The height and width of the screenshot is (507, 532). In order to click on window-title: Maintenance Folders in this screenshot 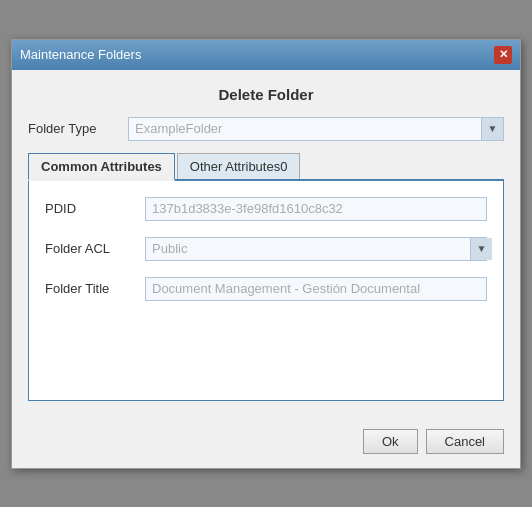, I will do `click(80, 54)`.